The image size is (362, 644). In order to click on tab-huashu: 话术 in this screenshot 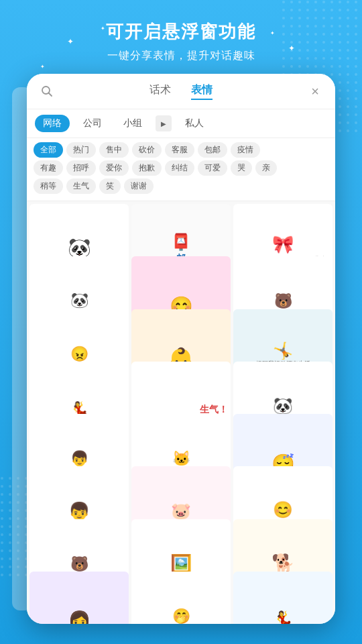, I will do `click(160, 91)`.